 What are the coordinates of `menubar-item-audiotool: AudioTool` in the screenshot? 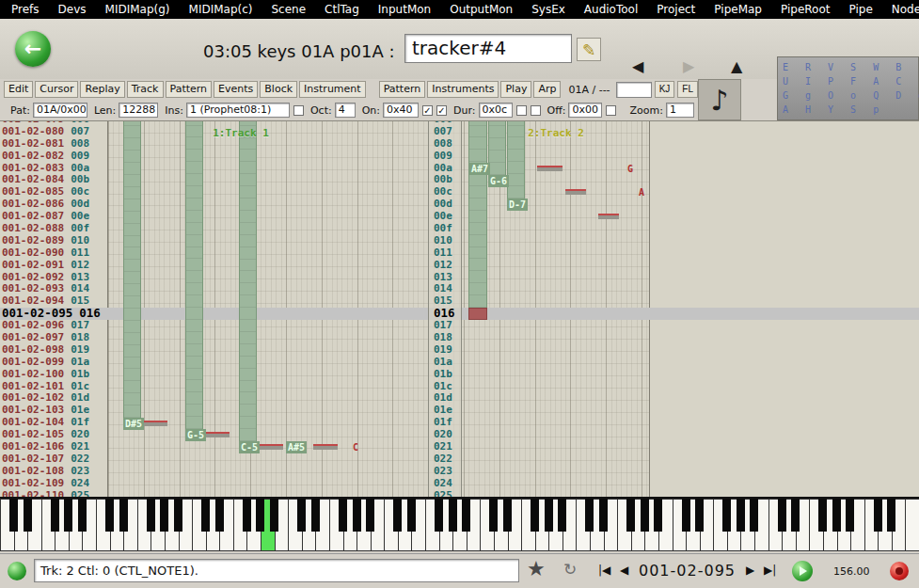 It's located at (611, 9).